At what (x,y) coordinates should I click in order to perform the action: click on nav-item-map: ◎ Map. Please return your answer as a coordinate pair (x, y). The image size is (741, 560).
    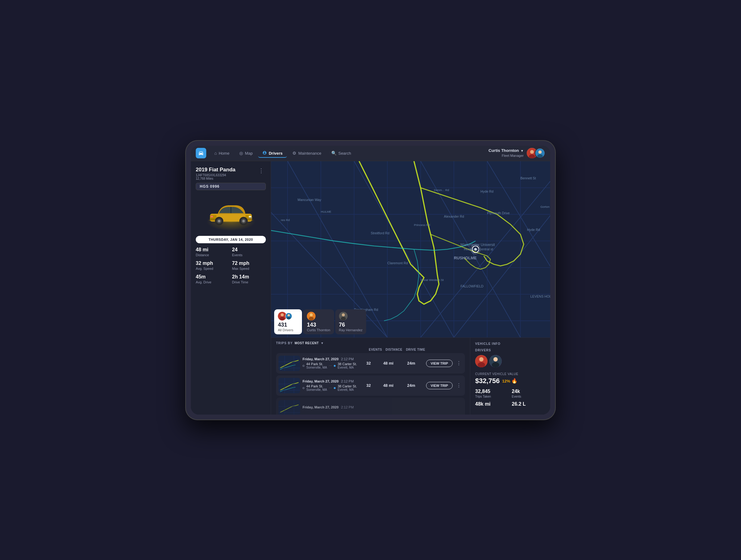
    Looking at the image, I should click on (246, 153).